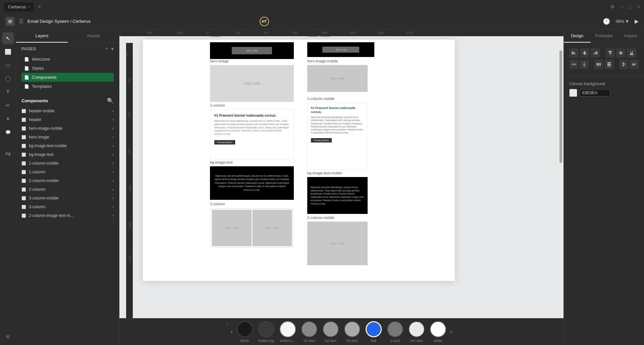  What do you see at coordinates (639, 7) in the screenshot?
I see `close-btn: ×` at bounding box center [639, 7].